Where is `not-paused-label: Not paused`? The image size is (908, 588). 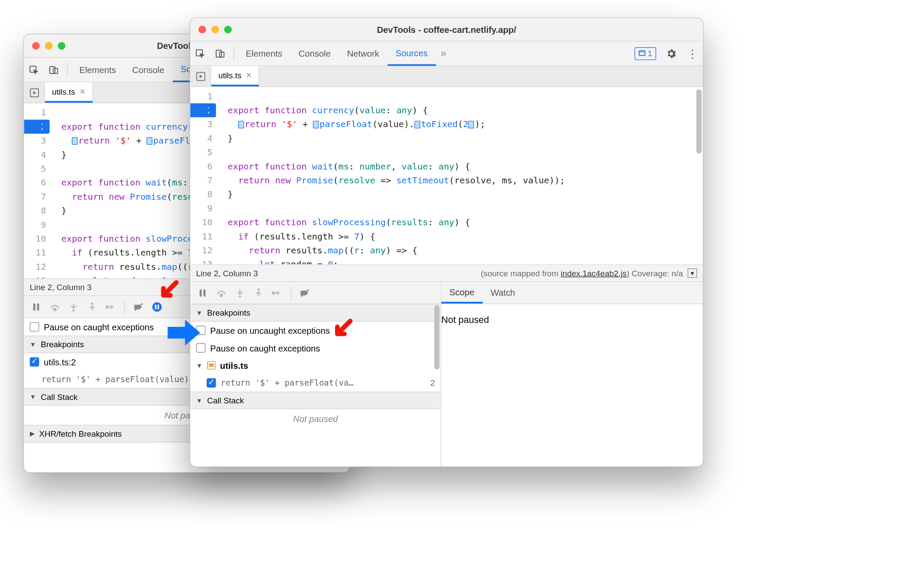 not-paused-label: Not paused is located at coordinates (316, 419).